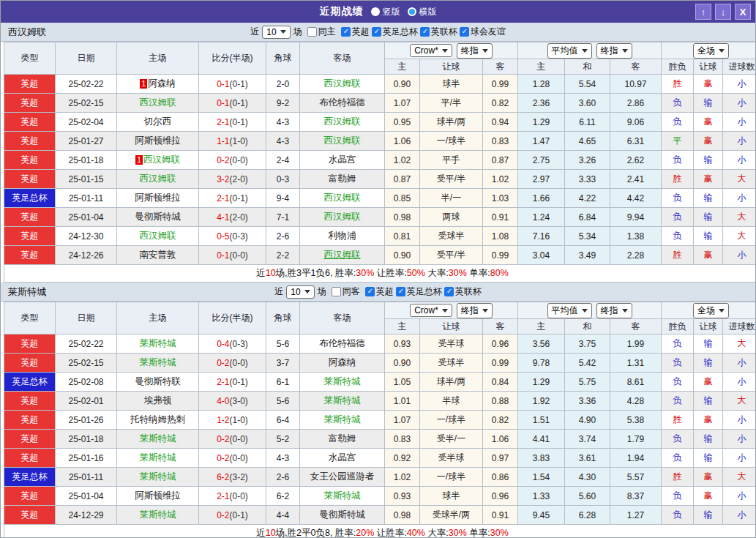 The height and width of the screenshot is (538, 756). What do you see at coordinates (283, 382) in the screenshot?
I see `corner-cell: 6-1` at bounding box center [283, 382].